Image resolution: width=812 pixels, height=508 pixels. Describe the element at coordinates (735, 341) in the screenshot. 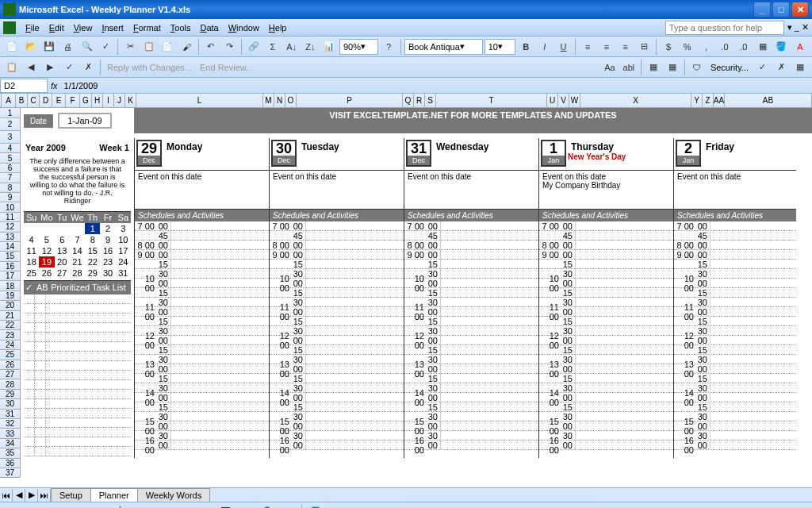

I see `time-slot: 12 0000` at that location.